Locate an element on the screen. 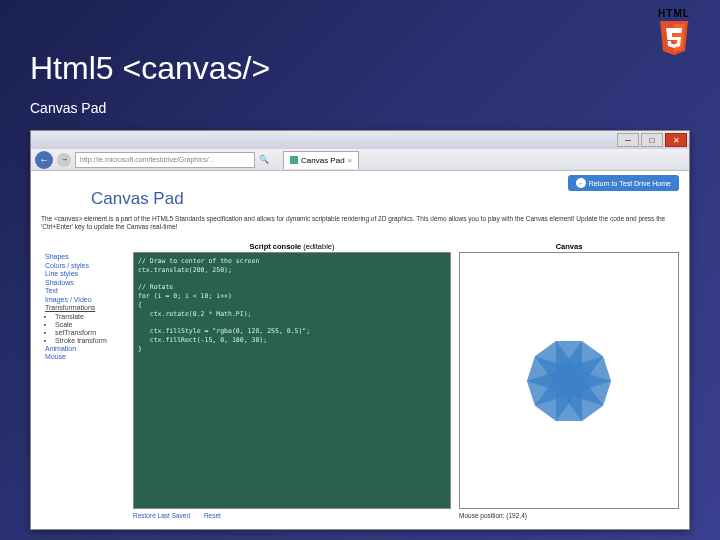 The image size is (720, 540). browser-tab: Canvas Pad × is located at coordinates (321, 160).